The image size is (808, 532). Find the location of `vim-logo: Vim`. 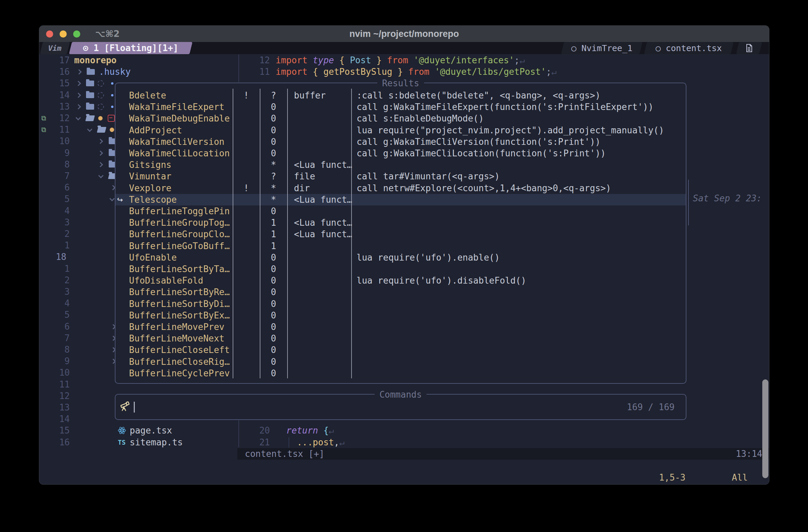

vim-logo: Vim is located at coordinates (55, 48).